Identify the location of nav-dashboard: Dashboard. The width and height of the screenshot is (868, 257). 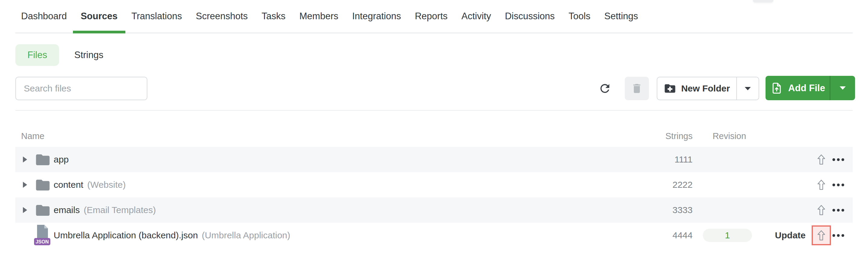
(44, 16).